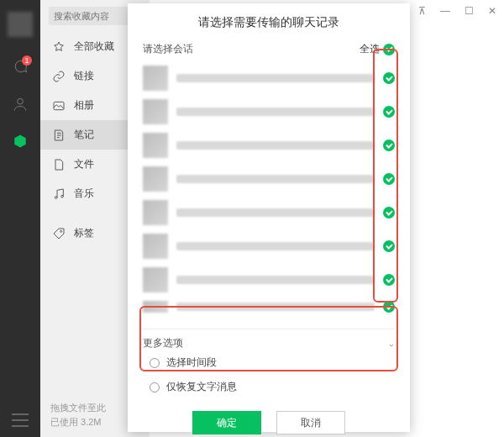 Image resolution: width=504 pixels, height=437 pixels. What do you see at coordinates (469, 11) in the screenshot?
I see `maximize-icon: ☐` at bounding box center [469, 11].